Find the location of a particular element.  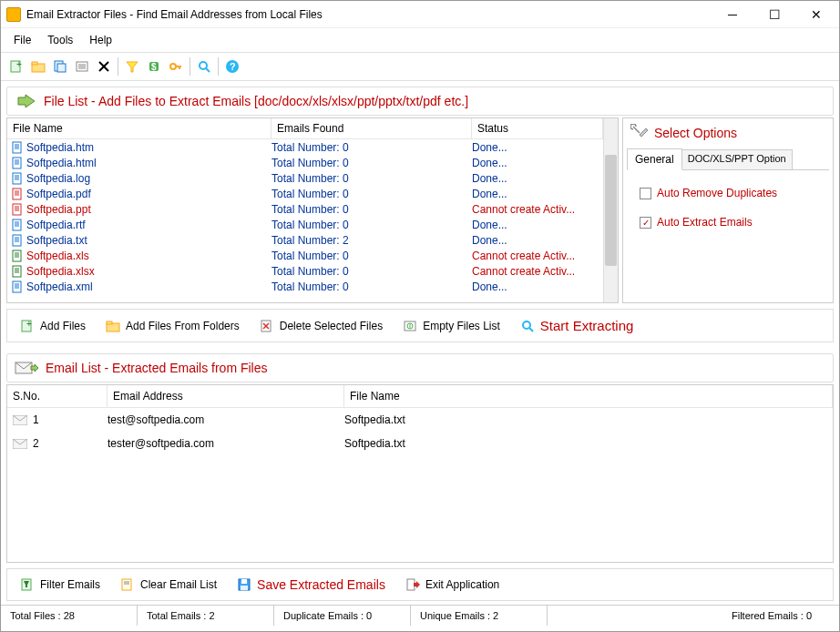

checkbox-unchecked-icon is located at coordinates (645, 193).